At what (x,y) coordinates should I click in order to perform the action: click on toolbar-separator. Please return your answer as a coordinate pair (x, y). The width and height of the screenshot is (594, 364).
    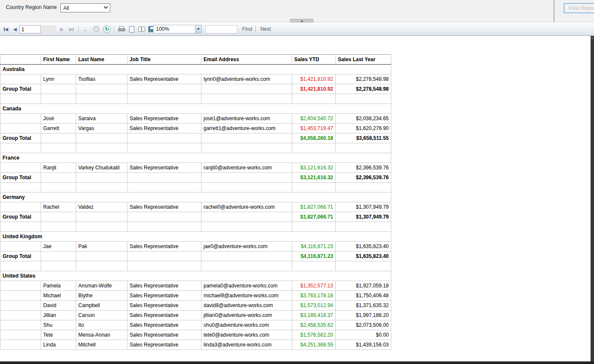
    Looking at the image, I should click on (151, 29).